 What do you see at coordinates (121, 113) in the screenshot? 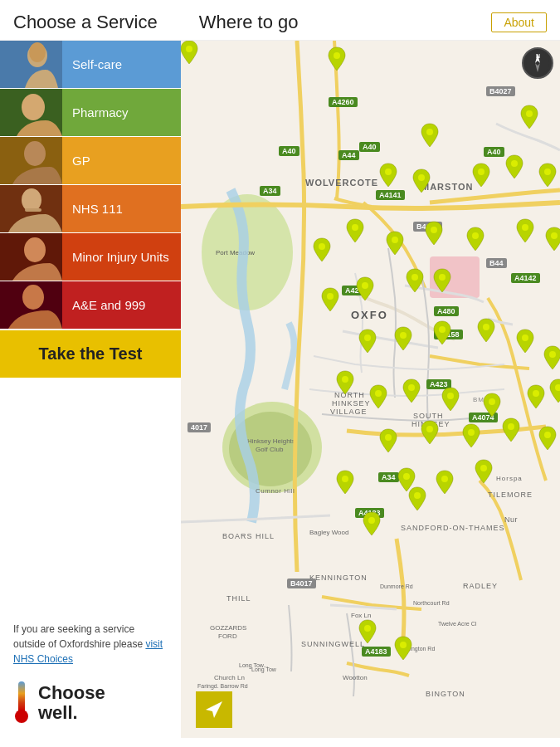
I see `pharmacy-label: Pharmacy` at bounding box center [121, 113].